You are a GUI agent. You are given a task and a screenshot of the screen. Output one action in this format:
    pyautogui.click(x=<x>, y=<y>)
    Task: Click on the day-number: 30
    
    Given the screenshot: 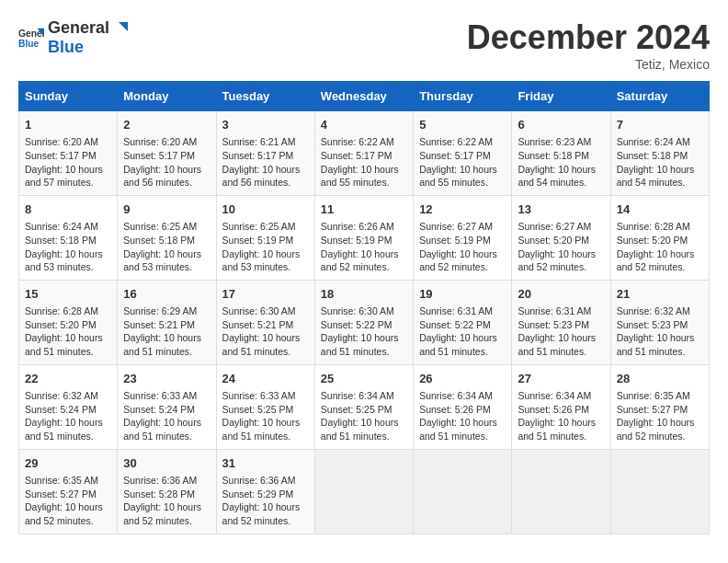 What is the action you would take?
    pyautogui.click(x=166, y=464)
    